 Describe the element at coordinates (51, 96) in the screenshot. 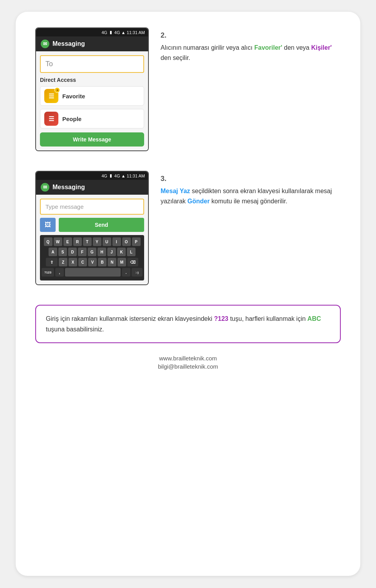

I see `favorite-icon: ☰ ★` at that location.